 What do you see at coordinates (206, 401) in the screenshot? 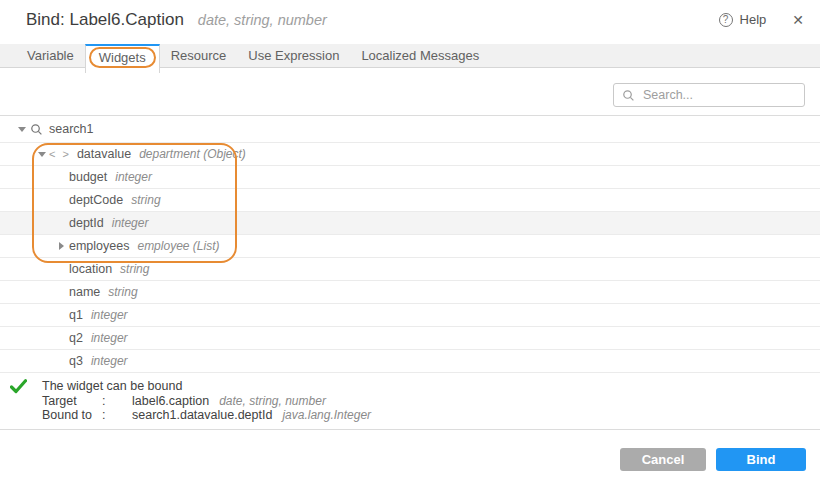
I see `status-lines: The widget can be bound Target:label6.ca…` at bounding box center [206, 401].